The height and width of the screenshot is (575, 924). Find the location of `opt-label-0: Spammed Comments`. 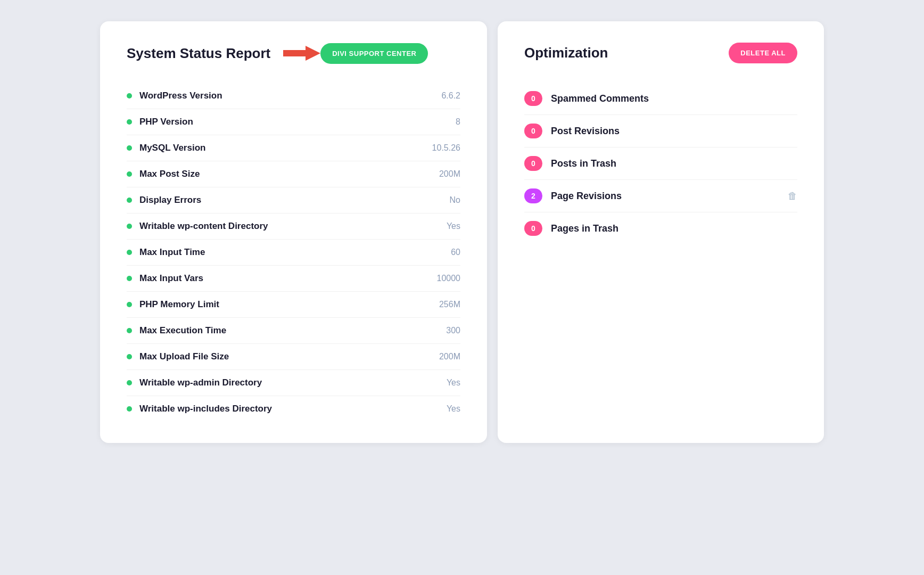

opt-label-0: Spammed Comments is located at coordinates (674, 99).